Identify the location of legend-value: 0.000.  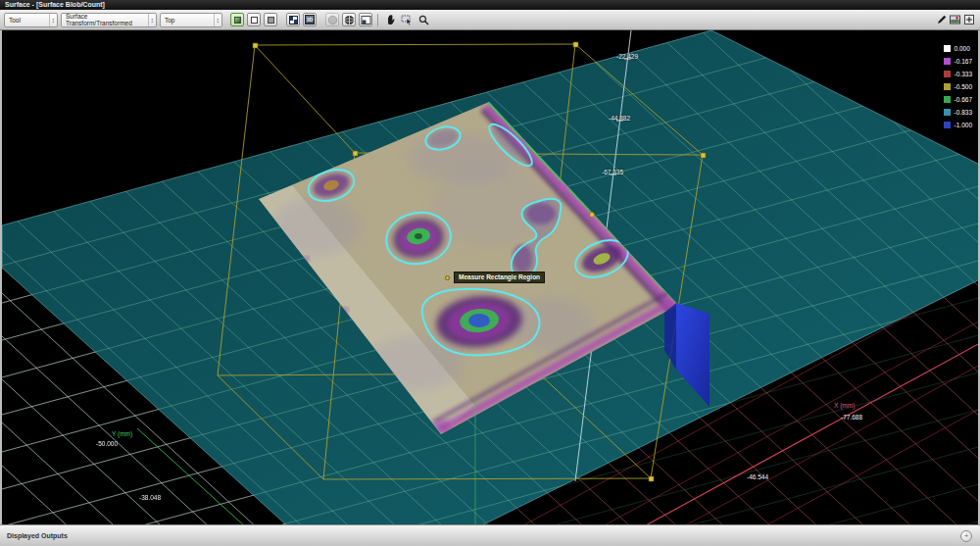
(962, 49).